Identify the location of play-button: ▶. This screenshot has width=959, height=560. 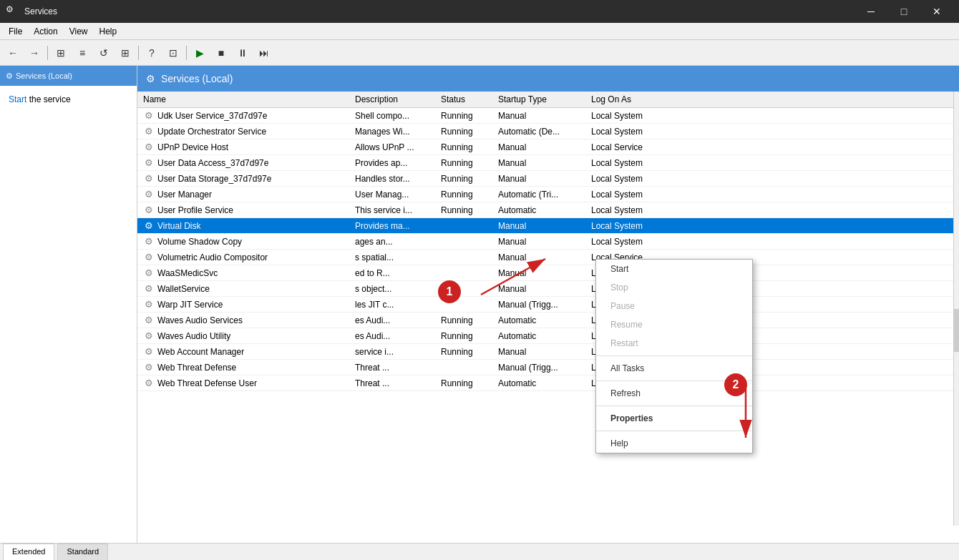
(200, 53).